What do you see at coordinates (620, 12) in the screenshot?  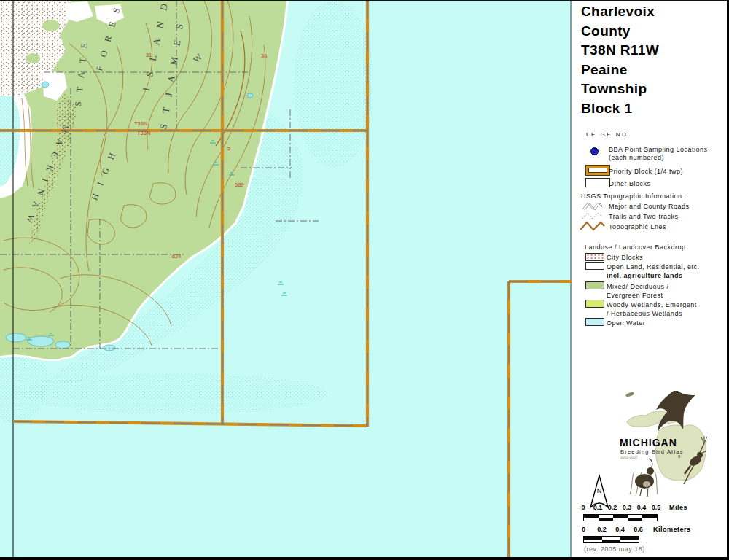 I see `title-line: Charlevoix` at bounding box center [620, 12].